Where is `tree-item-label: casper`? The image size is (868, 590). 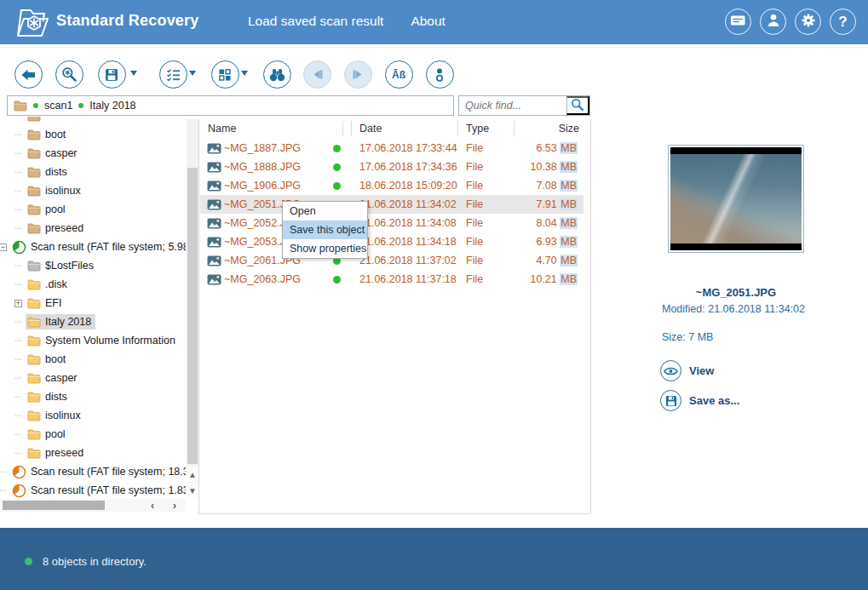
tree-item-label: casper is located at coordinates (61, 378).